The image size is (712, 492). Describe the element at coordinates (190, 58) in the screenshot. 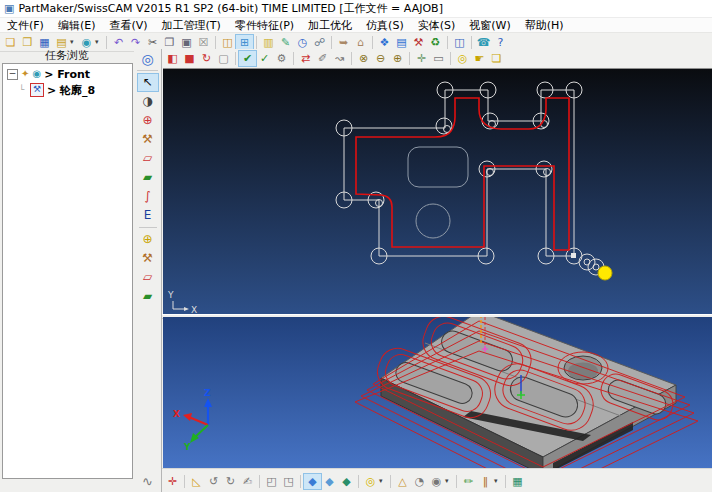

I see `face-window-solid-button: ■` at that location.